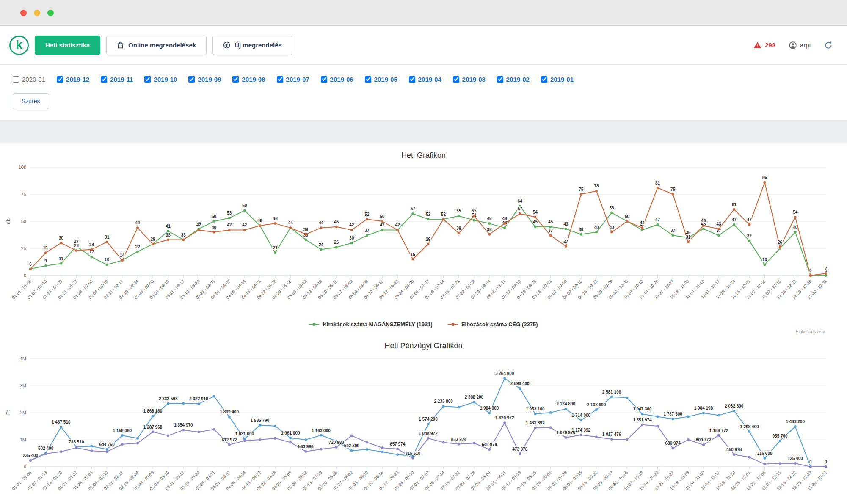  What do you see at coordinates (29, 80) in the screenshot?
I see `month-filter-item: 2020-01` at bounding box center [29, 80].